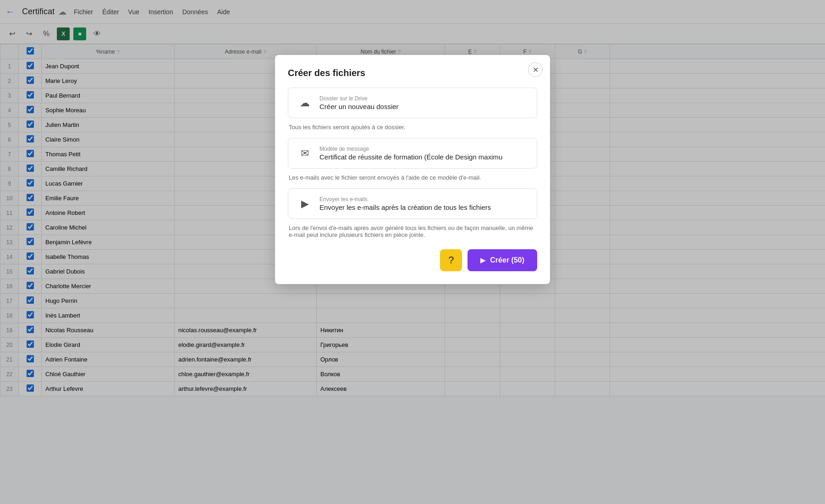 Image resolution: width=825 pixels, height=504 pixels. What do you see at coordinates (483, 260) in the screenshot?
I see `play-icon: ▶` at bounding box center [483, 260].